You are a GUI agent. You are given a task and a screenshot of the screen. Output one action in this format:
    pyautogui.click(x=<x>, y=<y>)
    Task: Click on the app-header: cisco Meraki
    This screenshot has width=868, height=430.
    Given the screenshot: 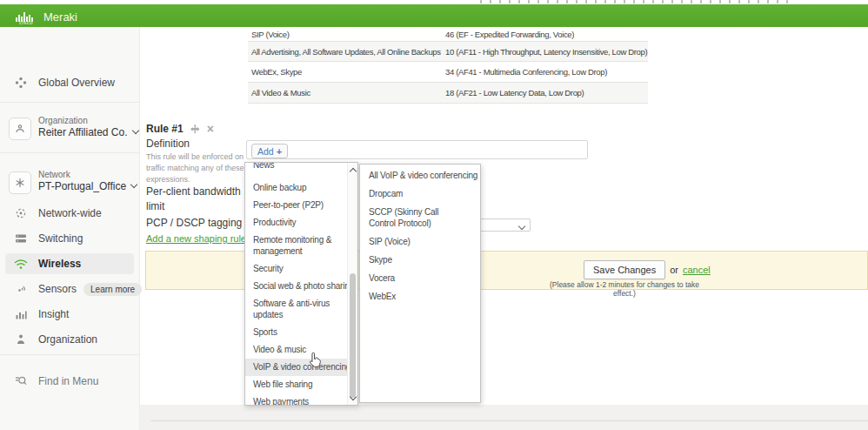 What is the action you would take?
    pyautogui.click(x=434, y=16)
    